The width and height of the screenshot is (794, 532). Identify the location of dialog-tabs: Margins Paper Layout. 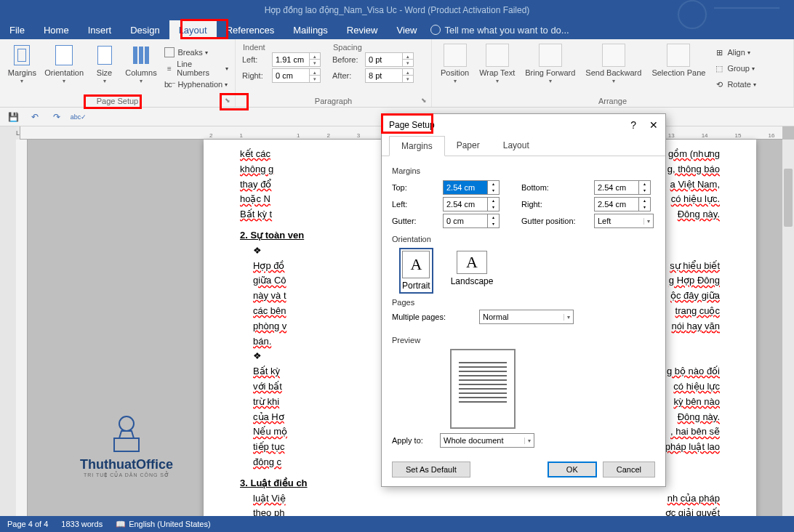
(524, 146).